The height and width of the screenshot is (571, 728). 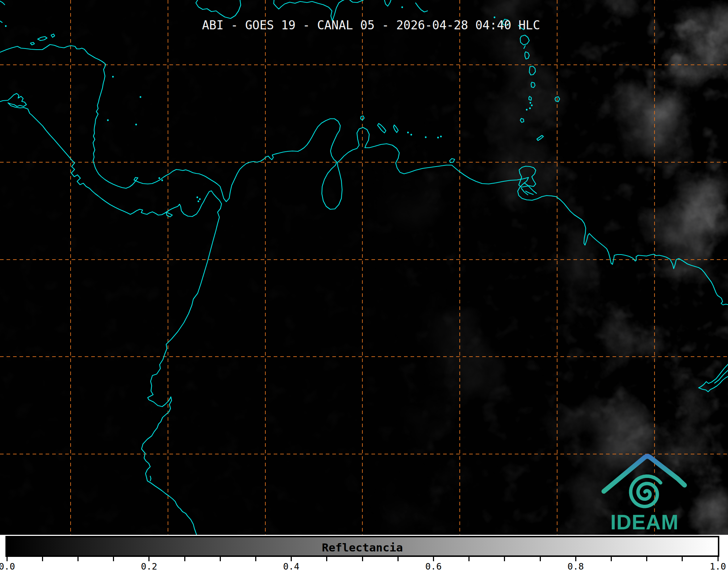 What do you see at coordinates (718, 566) in the screenshot?
I see `colorbar-tick-label: 1.0` at bounding box center [718, 566].